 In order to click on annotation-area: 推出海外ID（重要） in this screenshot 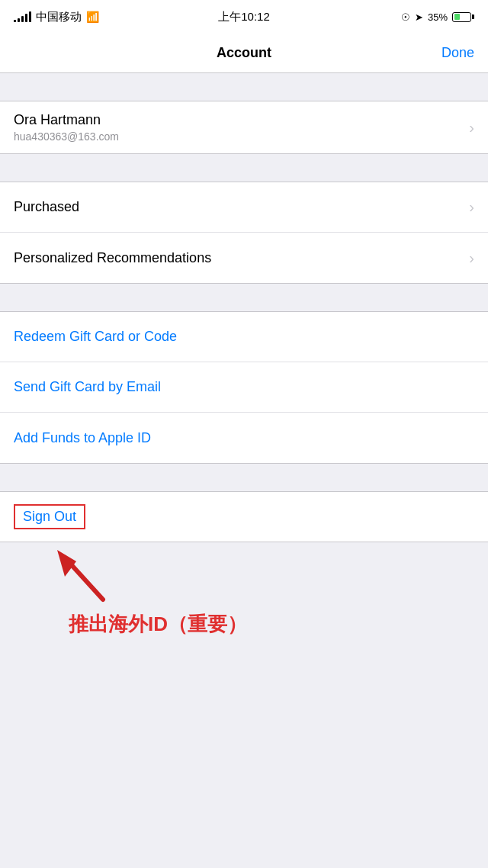, I will do `click(244, 598)`.